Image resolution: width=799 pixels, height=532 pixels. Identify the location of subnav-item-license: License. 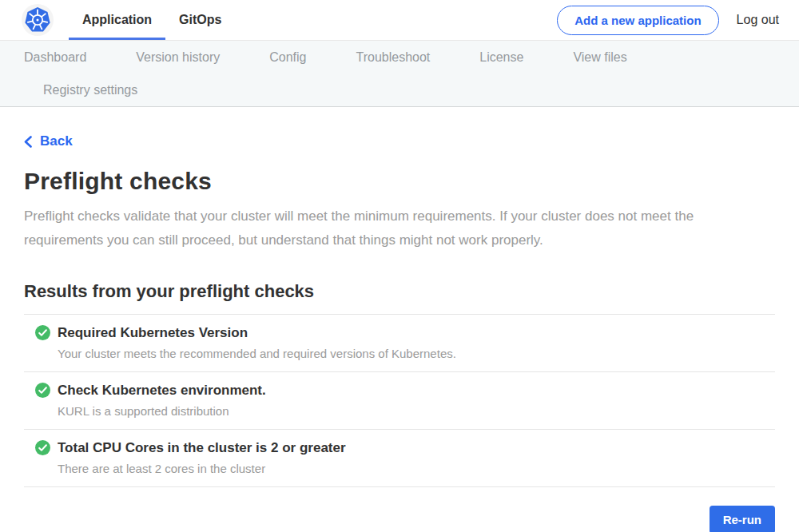
(502, 58).